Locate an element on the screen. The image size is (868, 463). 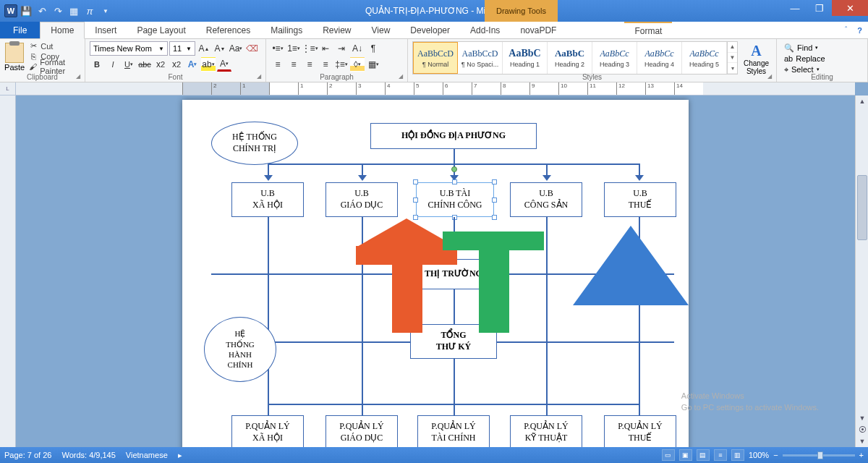
replace-button: abReplace is located at coordinates (822, 59).